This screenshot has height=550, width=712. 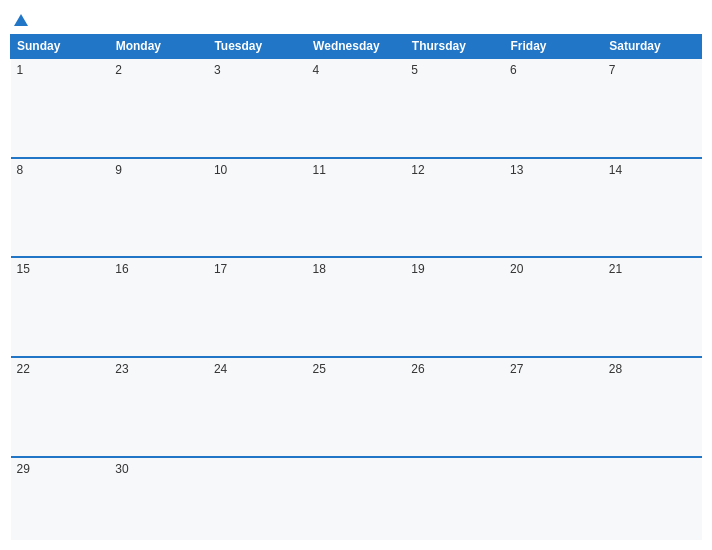 What do you see at coordinates (258, 407) in the screenshot?
I see `calendar-cell: 24` at bounding box center [258, 407].